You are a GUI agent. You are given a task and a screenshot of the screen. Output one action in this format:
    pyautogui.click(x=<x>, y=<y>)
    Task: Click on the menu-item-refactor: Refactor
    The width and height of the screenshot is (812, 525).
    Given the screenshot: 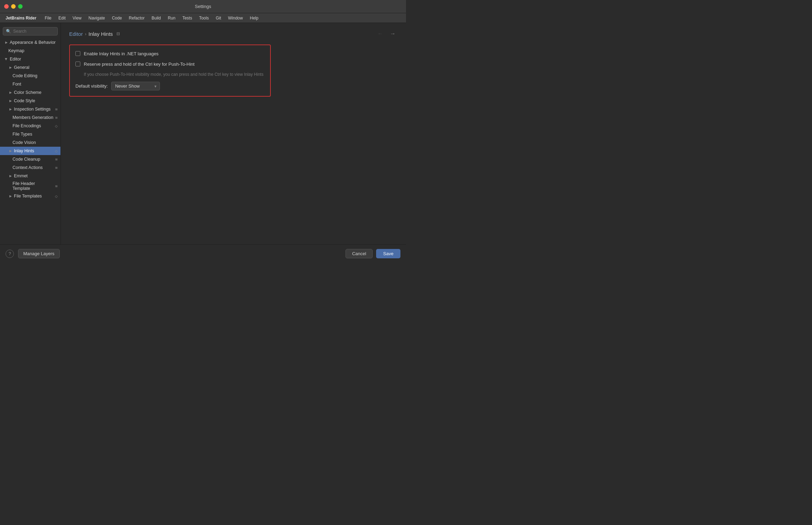 What is the action you would take?
    pyautogui.click(x=137, y=18)
    